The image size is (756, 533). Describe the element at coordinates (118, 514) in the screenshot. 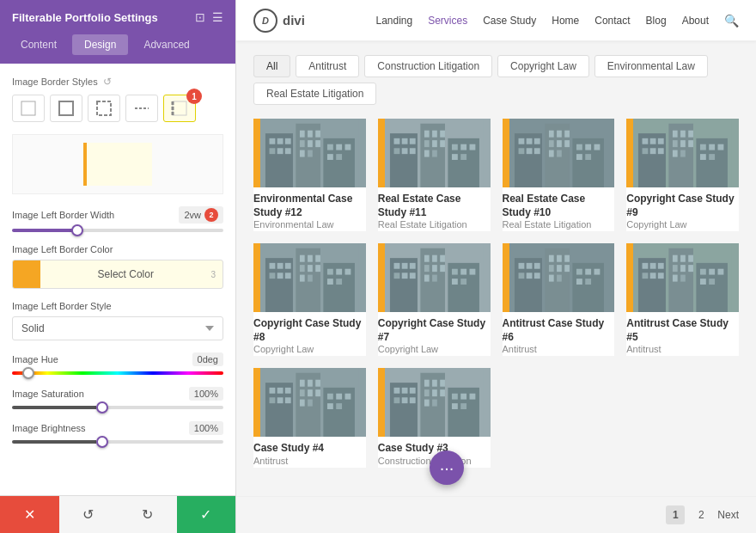

I see `panel-bottom: ✕ ↺ ↻ ✓` at that location.